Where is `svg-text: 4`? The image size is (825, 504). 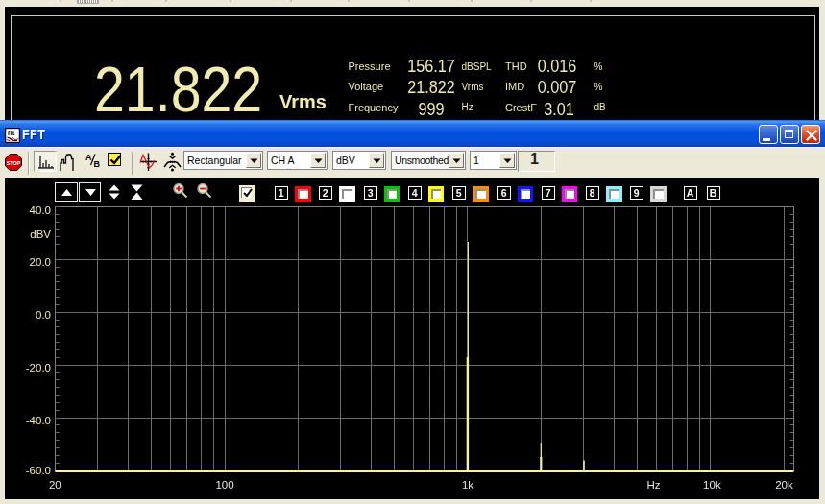
svg-text: 4 is located at coordinates (415, 193).